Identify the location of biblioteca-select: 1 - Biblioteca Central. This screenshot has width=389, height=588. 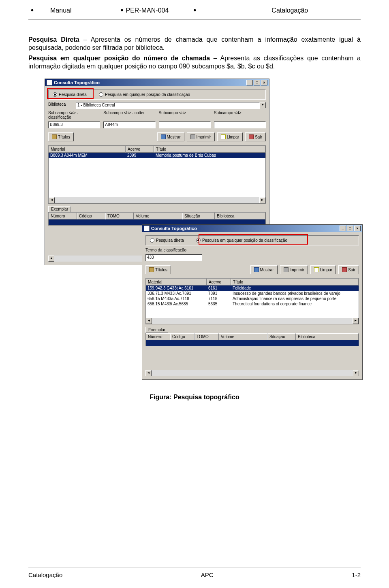
(168, 105).